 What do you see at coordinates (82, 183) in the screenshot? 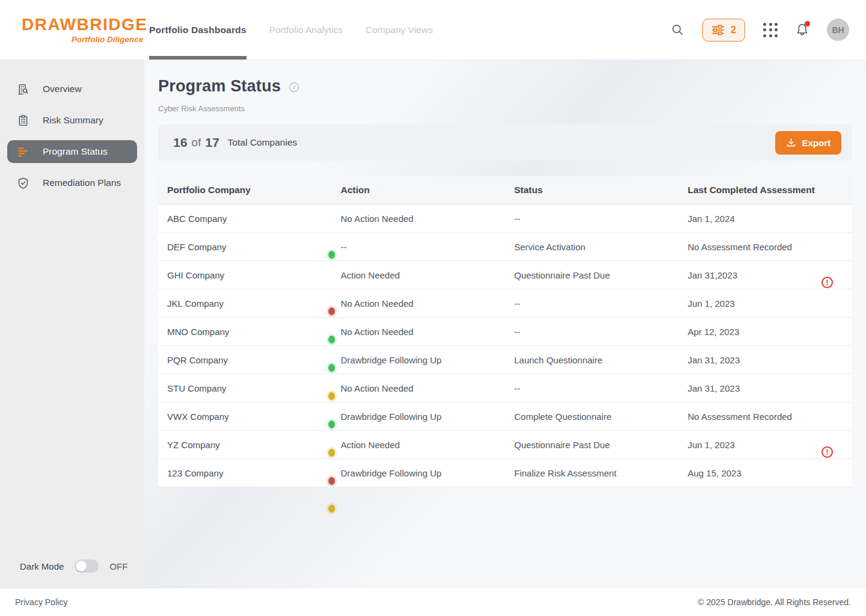
I see `sidebar-item-label: Remediation Plans` at bounding box center [82, 183].